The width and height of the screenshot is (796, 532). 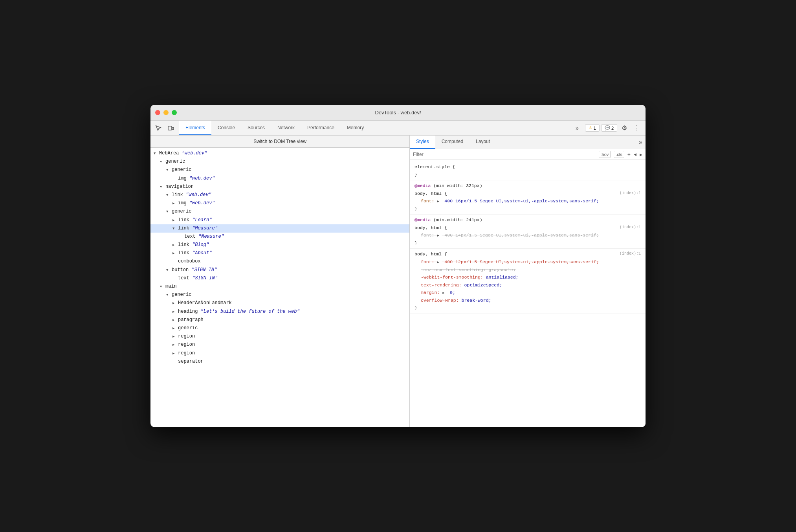 What do you see at coordinates (280, 278) in the screenshot?
I see `tree-row: text "SIGN IN"` at bounding box center [280, 278].